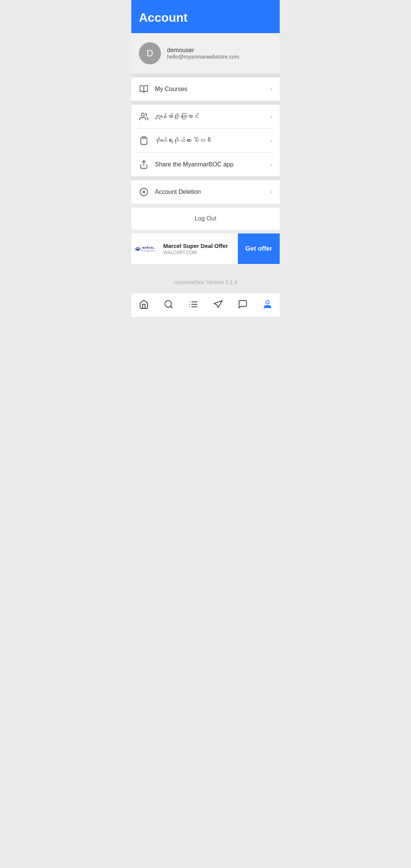  I want to click on my-courses-label: My Courses, so click(212, 89).